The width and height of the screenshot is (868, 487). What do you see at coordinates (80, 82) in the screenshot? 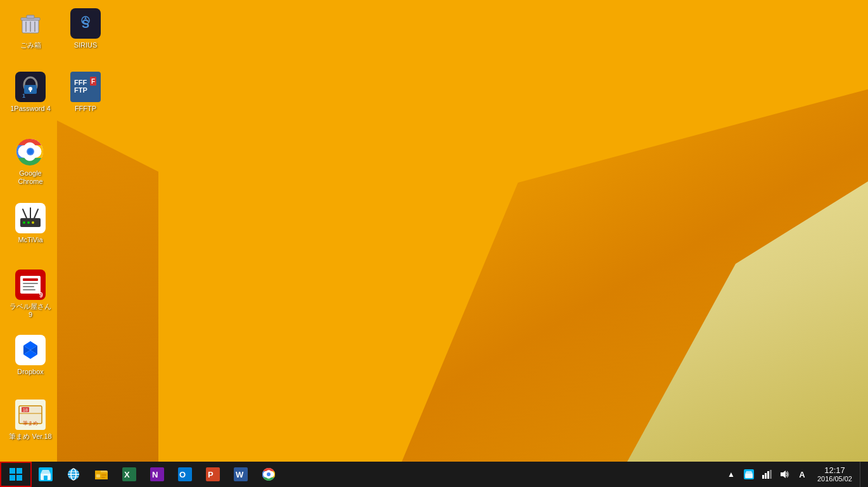
I see `svg-text: FFF` at bounding box center [80, 82].